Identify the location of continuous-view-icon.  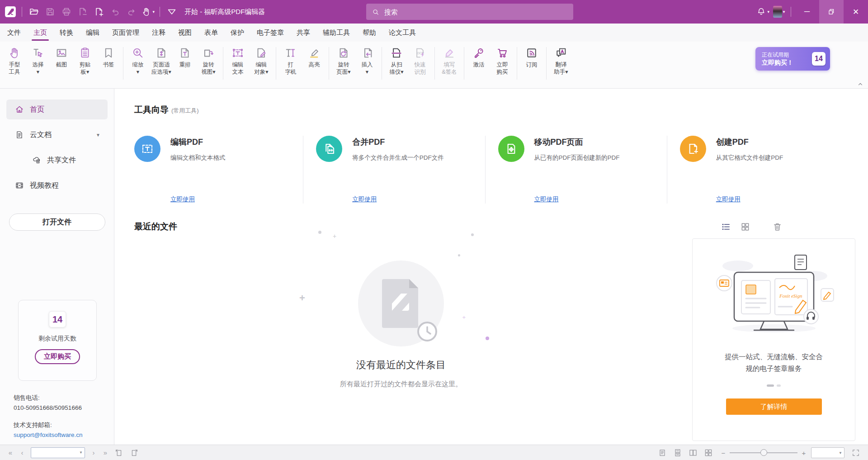
(678, 453).